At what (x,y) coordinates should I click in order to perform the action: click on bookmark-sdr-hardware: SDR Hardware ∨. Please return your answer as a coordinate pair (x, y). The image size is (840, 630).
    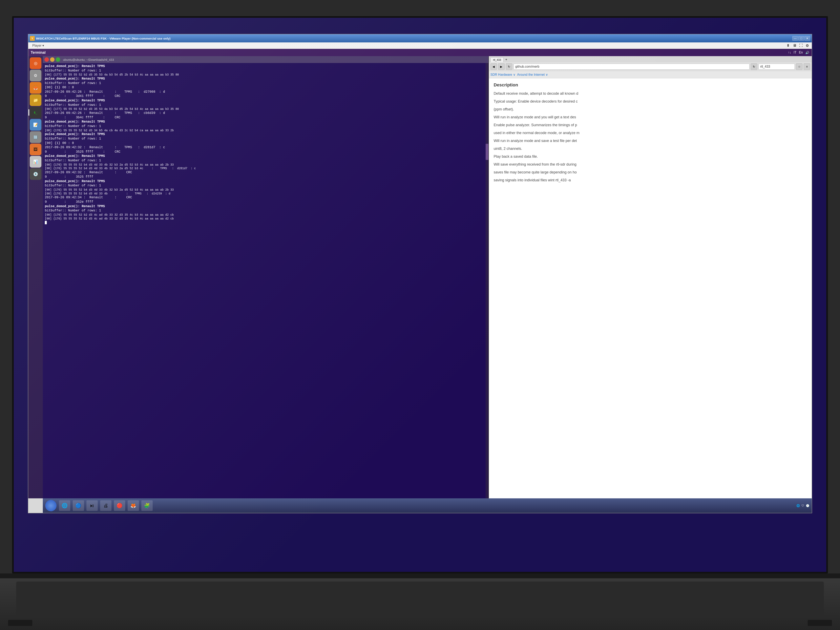
    Looking at the image, I should click on (503, 74).